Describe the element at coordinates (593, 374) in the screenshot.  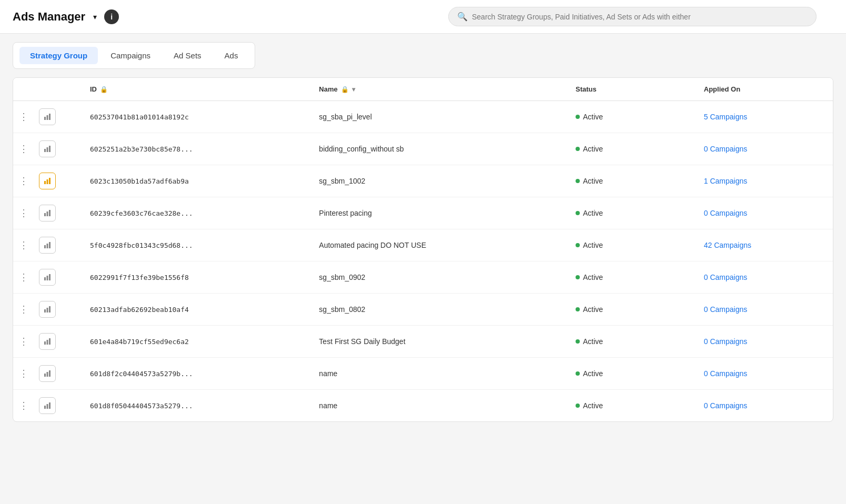
I see `status-label-8: Active` at that location.